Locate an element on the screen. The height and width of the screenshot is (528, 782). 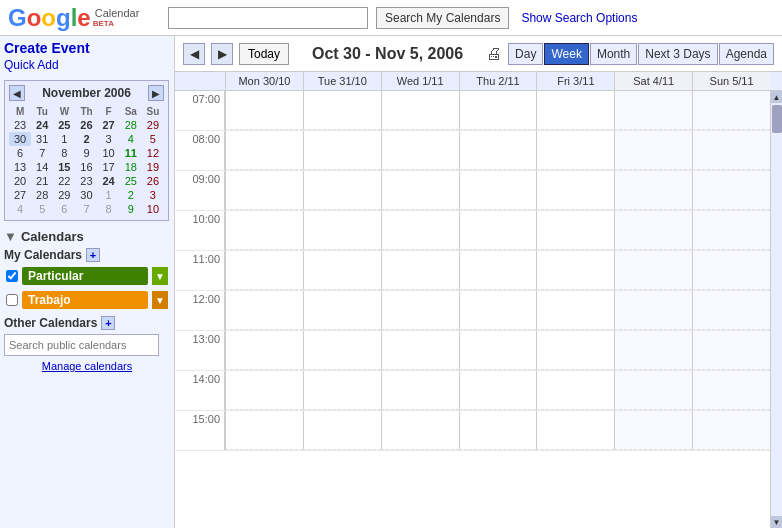
calendars-section-header: ▼ Calendars is located at coordinates (87, 236).